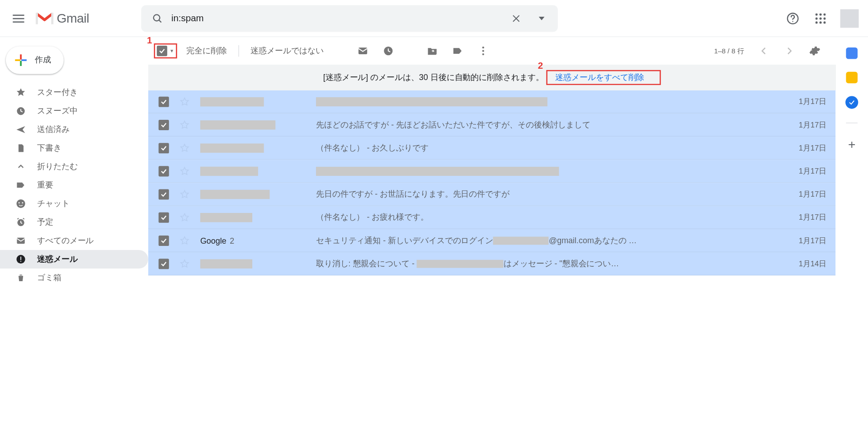  I want to click on sidebar-item-9: 迷惑メール, so click(74, 259).